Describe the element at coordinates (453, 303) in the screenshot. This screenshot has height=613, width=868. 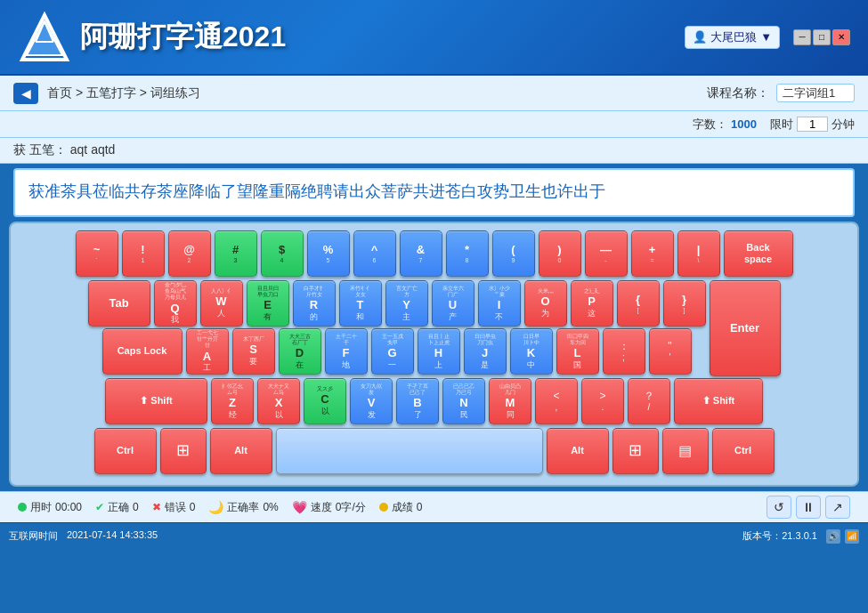
I see `key-u: 亲立辛六门广U产` at that location.